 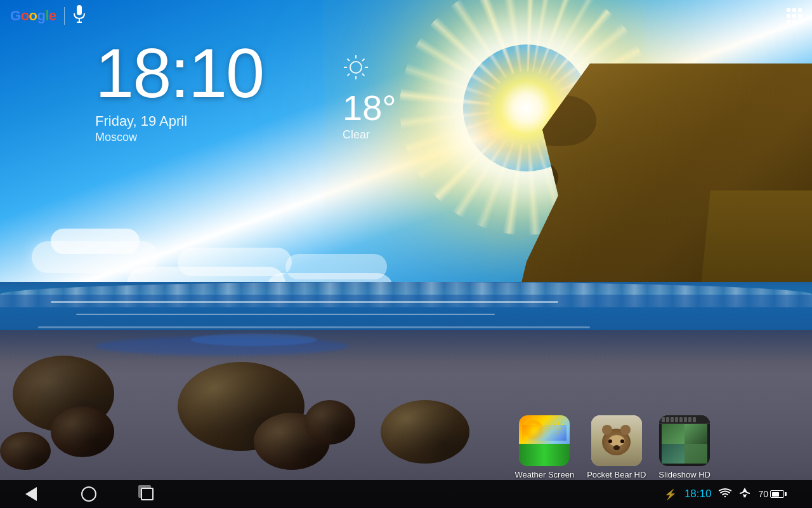 What do you see at coordinates (684, 444) in the screenshot?
I see `slideshow-inner` at bounding box center [684, 444].